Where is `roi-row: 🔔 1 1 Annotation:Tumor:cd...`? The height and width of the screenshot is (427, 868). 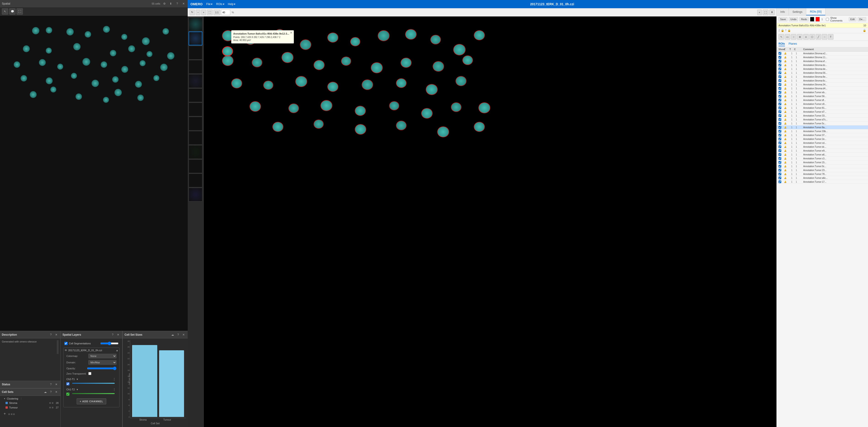 roi-row: 🔔 1 1 Annotation:Tumor:cd... is located at coordinates (822, 143).